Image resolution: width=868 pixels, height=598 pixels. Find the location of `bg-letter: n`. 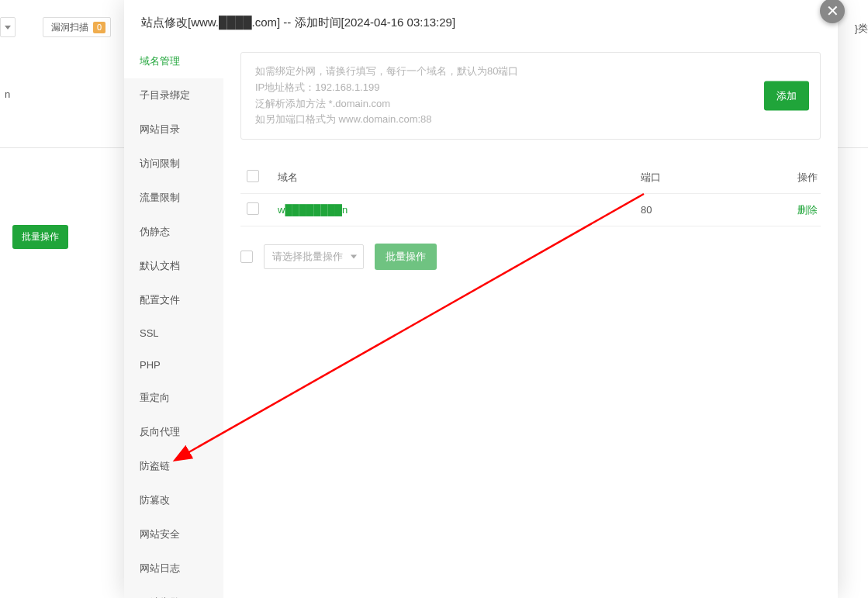

bg-letter: n is located at coordinates (8, 95).